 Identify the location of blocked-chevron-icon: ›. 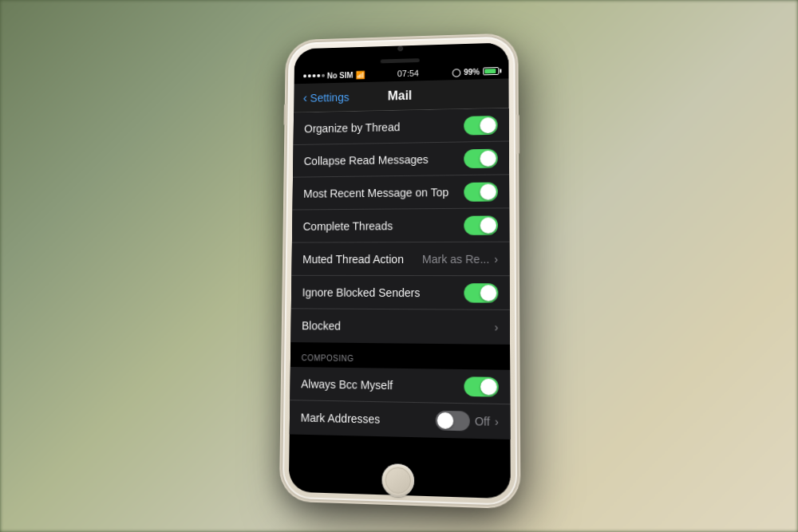
(496, 327).